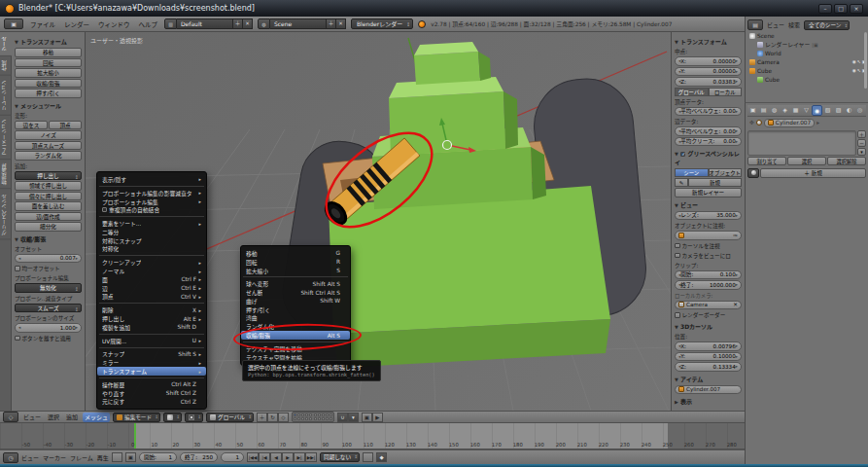  What do you see at coordinates (65, 126) in the screenshot?
I see `tool-button: 頂点` at bounding box center [65, 126].